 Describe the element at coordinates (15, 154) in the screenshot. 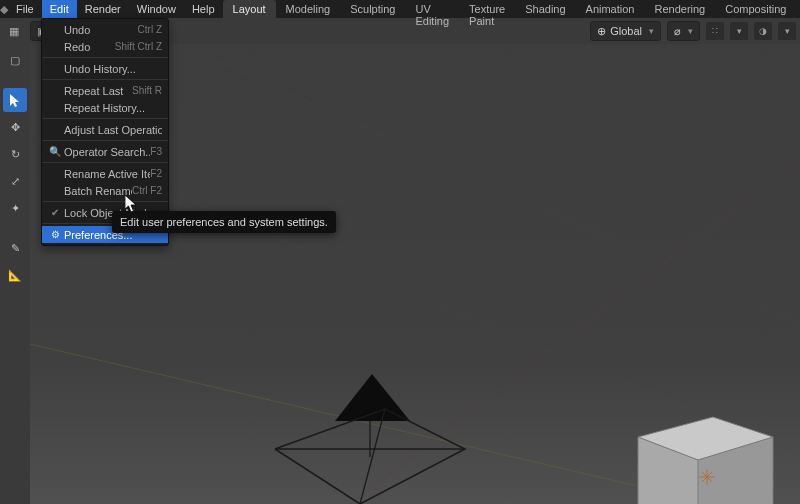

I see `tool-rotate: ↻` at that location.